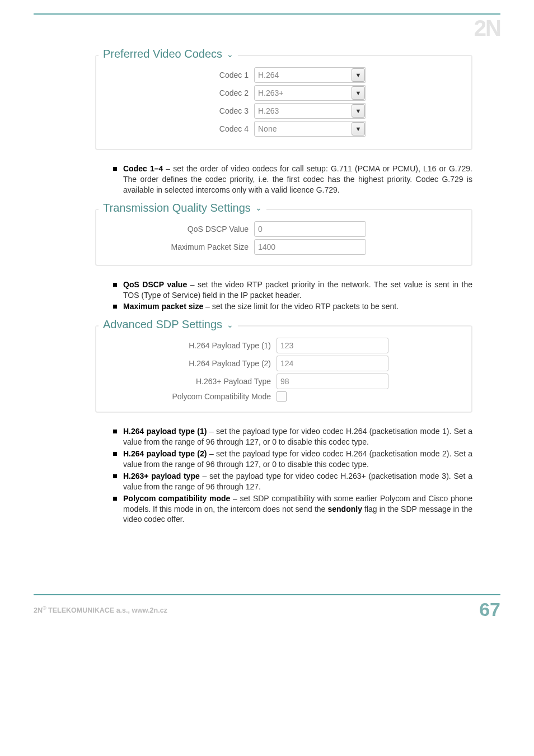 The height and width of the screenshot is (756, 534). Describe the element at coordinates (310, 75) in the screenshot. I see `select-codec1` at that location.